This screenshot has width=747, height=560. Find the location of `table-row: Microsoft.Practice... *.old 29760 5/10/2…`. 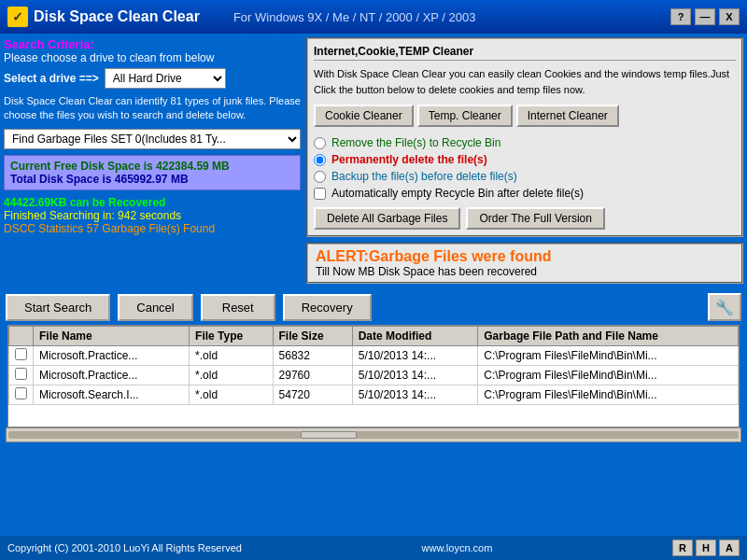

table-row: Microsoft.Practice... *.old 29760 5/10/2… is located at coordinates (374, 375).